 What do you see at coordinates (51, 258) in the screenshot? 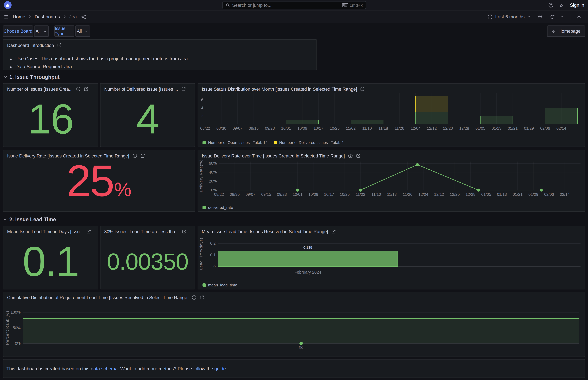
I see `stat-panel-mean-lead-time: Mean Issue Lead Time in Days [Issu... 0.…` at bounding box center [51, 258].